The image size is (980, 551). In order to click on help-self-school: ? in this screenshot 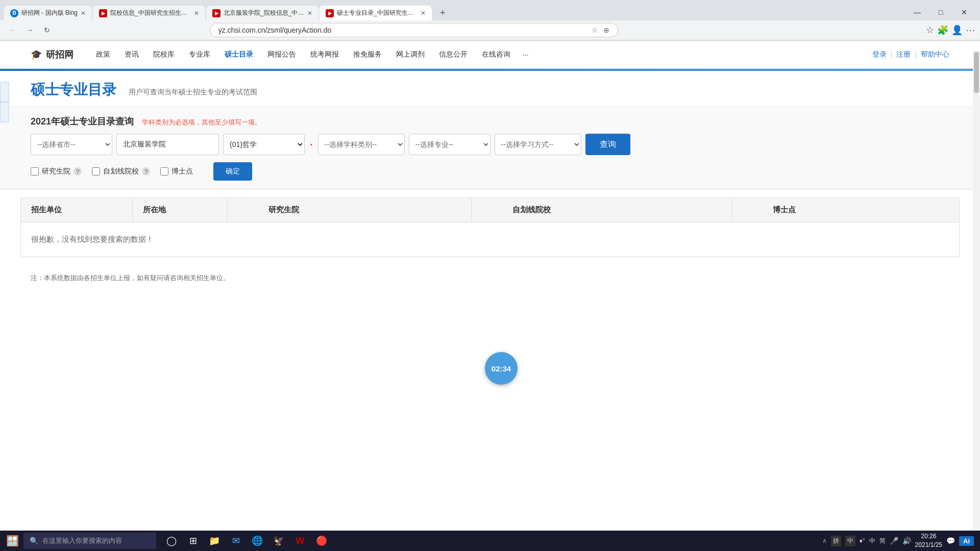, I will do `click(146, 171)`.